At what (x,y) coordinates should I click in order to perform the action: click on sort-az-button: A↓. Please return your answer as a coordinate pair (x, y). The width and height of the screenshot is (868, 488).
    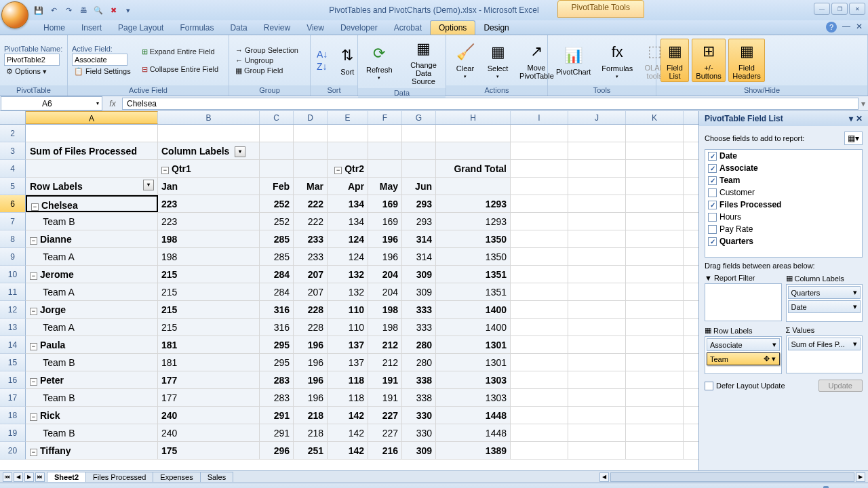
    Looking at the image, I should click on (322, 54).